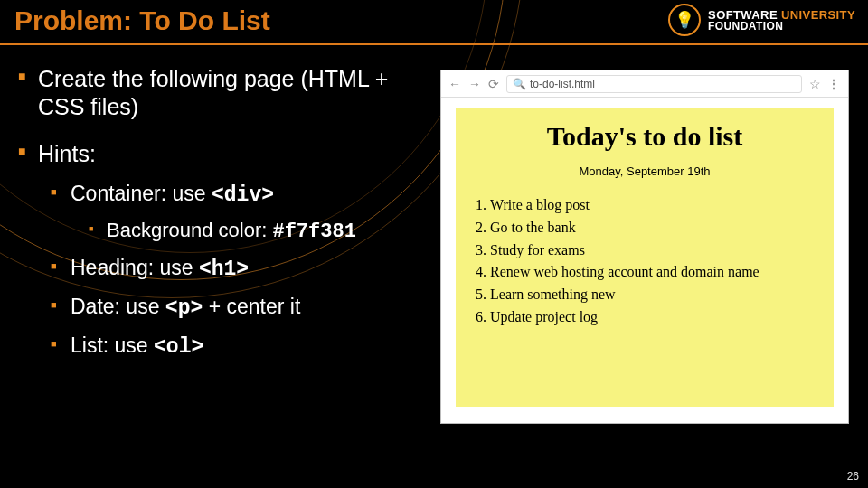 This screenshot has height=488, width=868. What do you see at coordinates (475, 84) in the screenshot?
I see `forward-icon: →` at bounding box center [475, 84].